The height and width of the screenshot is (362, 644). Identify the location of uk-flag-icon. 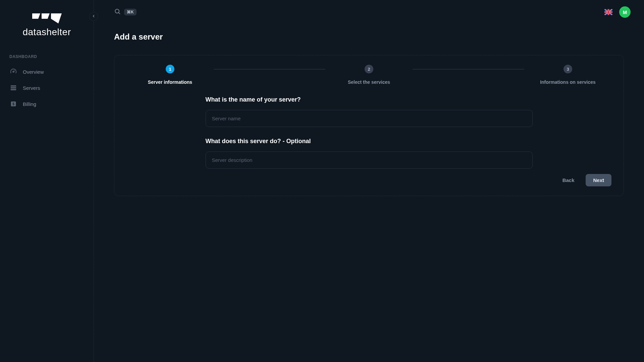
(608, 12).